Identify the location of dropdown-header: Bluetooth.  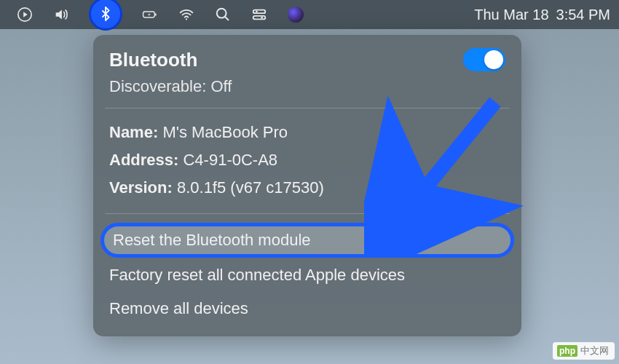
(307, 63).